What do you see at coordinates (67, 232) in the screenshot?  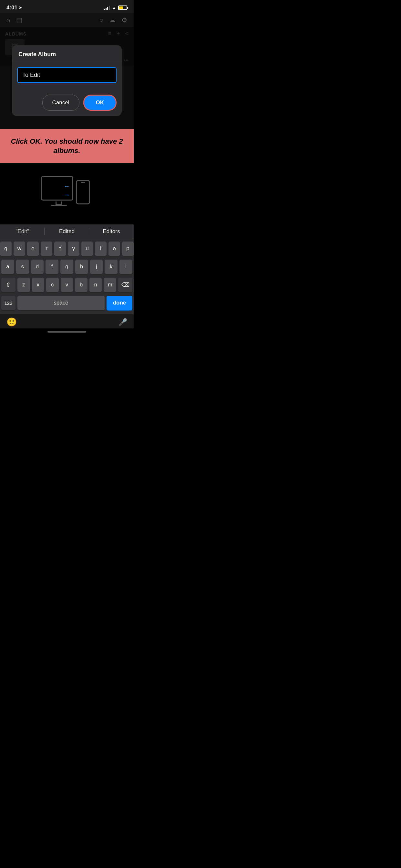 I see `predictive-item-2: Edited` at bounding box center [67, 232].